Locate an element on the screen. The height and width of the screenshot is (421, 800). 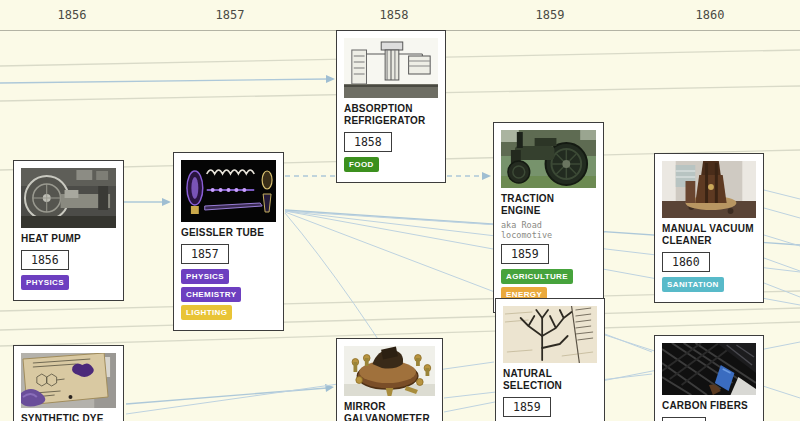
tag-agriculture: AGRICULTURE is located at coordinates (537, 276).